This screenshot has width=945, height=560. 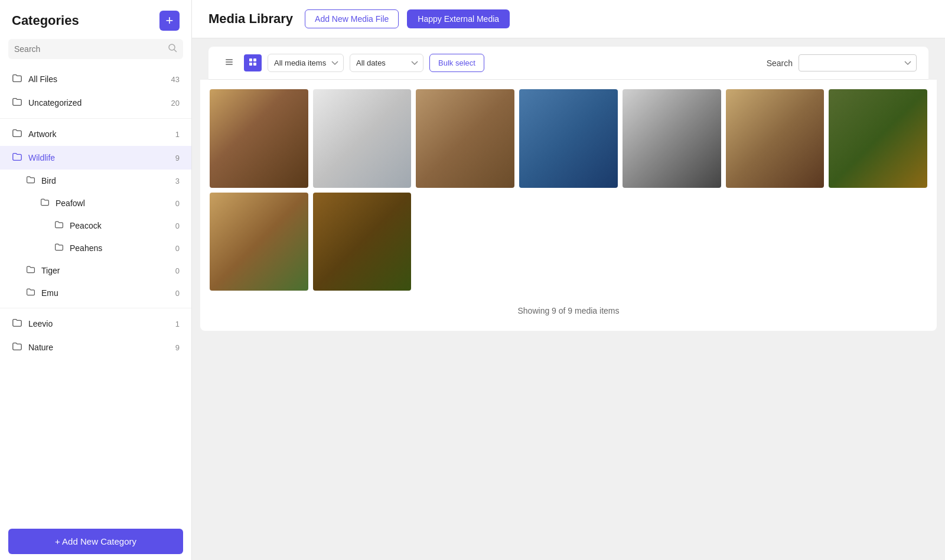 What do you see at coordinates (775, 138) in the screenshot?
I see `gallery-item-img6` at bounding box center [775, 138].